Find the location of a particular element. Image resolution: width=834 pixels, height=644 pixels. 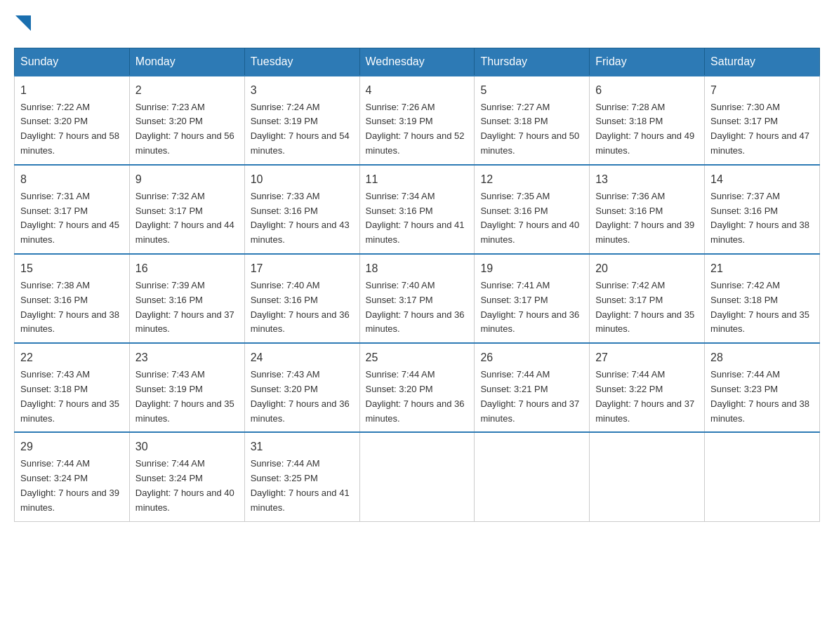

day-number: 21 is located at coordinates (762, 269).